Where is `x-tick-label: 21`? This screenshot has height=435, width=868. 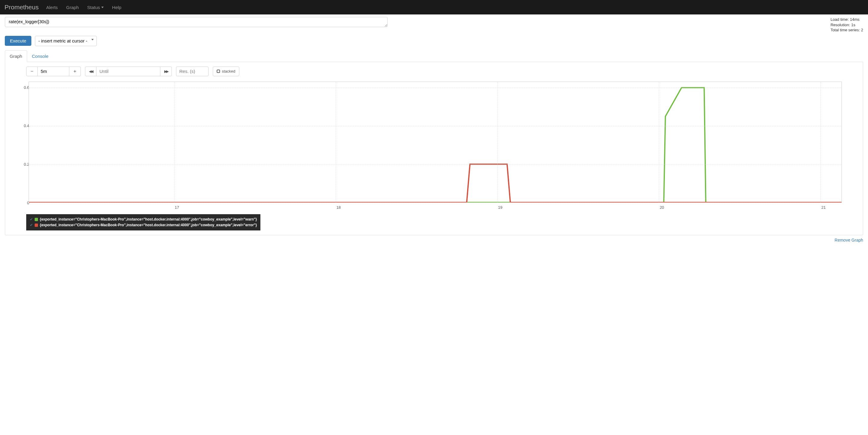
x-tick-label: 21 is located at coordinates (824, 207).